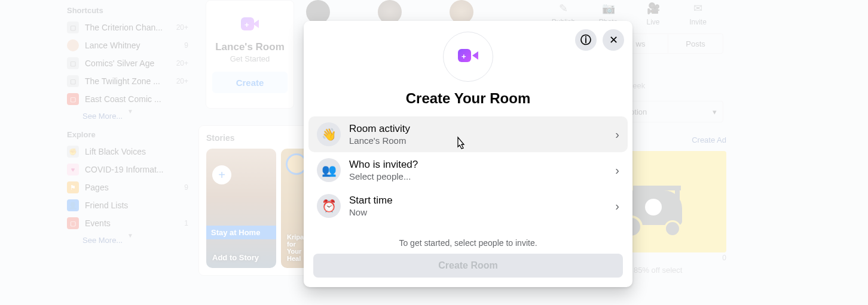 The image size is (868, 305). What do you see at coordinates (242, 208) in the screenshot?
I see `add-story-card: + Stay at Home Add to Story` at bounding box center [242, 208].